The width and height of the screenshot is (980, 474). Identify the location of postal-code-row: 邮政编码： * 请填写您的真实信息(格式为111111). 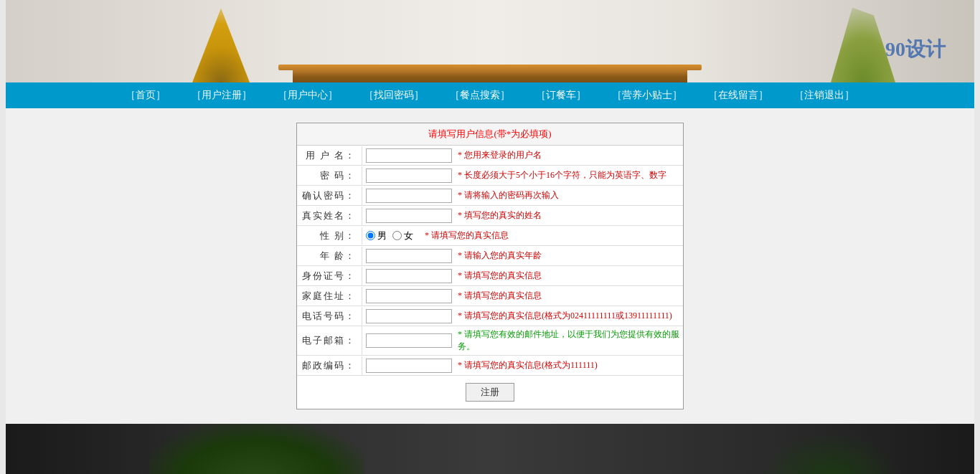
(490, 366).